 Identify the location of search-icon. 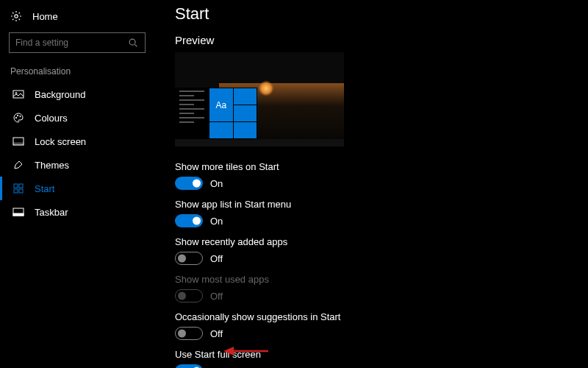
(133, 43).